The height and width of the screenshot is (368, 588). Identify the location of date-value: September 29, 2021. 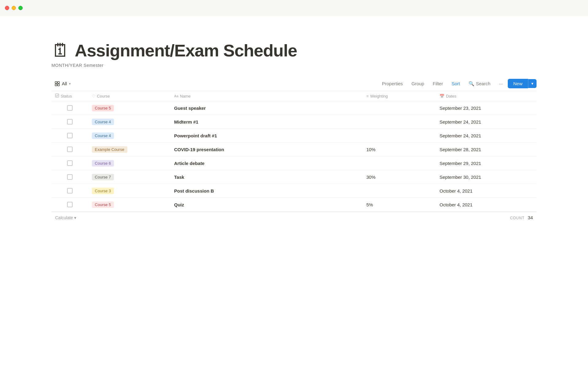
(460, 163).